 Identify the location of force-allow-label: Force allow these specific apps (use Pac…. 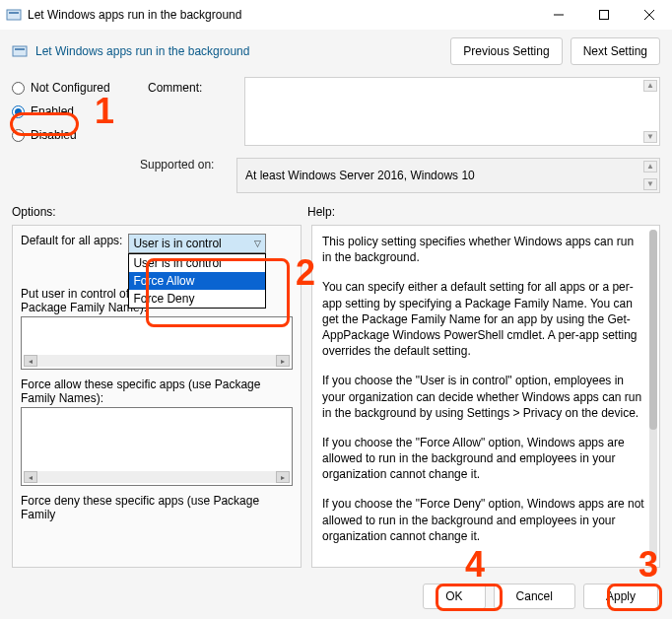
(157, 391).